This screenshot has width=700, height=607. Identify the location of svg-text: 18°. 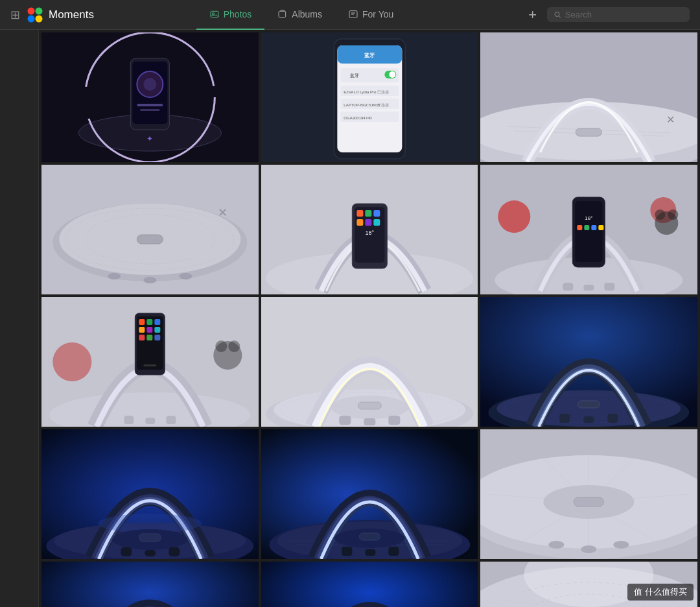
(589, 218).